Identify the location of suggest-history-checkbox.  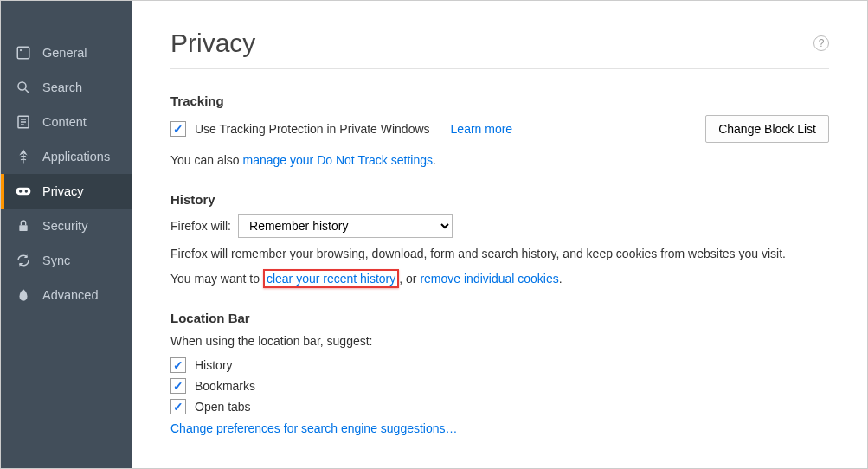
(178, 365).